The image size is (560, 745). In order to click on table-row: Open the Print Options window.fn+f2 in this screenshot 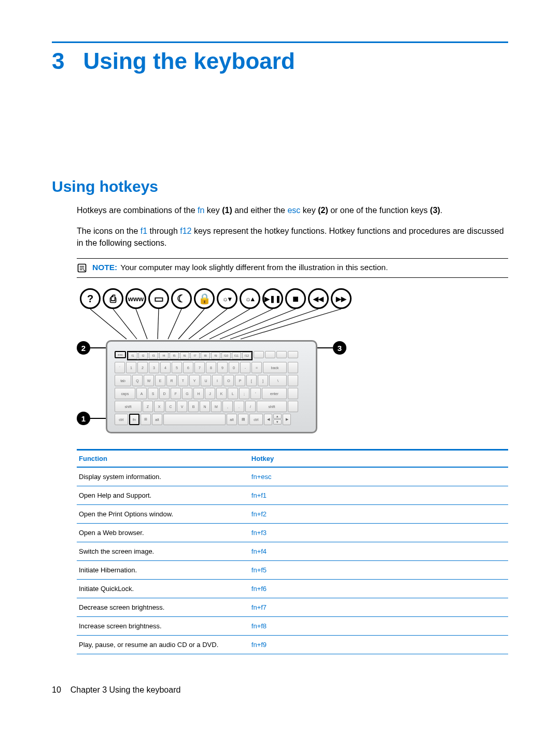, I will do `click(292, 514)`.